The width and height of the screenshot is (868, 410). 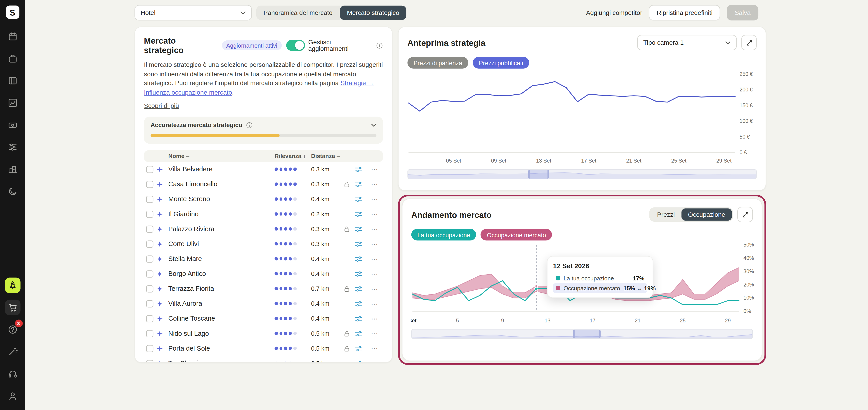 I want to click on trend-mode-prezzi: Prezzi, so click(x=666, y=214).